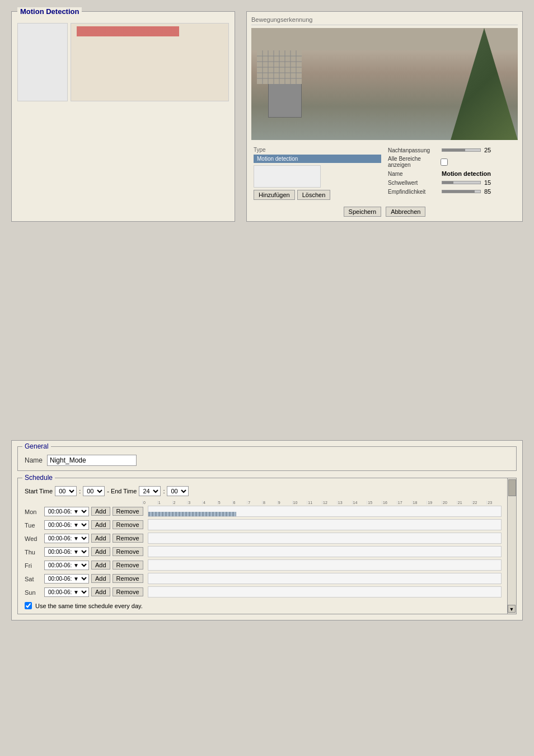  What do you see at coordinates (263, 592) in the screenshot?
I see `day-row-sun: Sun 00:00-06: ▼ Add Remove` at bounding box center [263, 592].